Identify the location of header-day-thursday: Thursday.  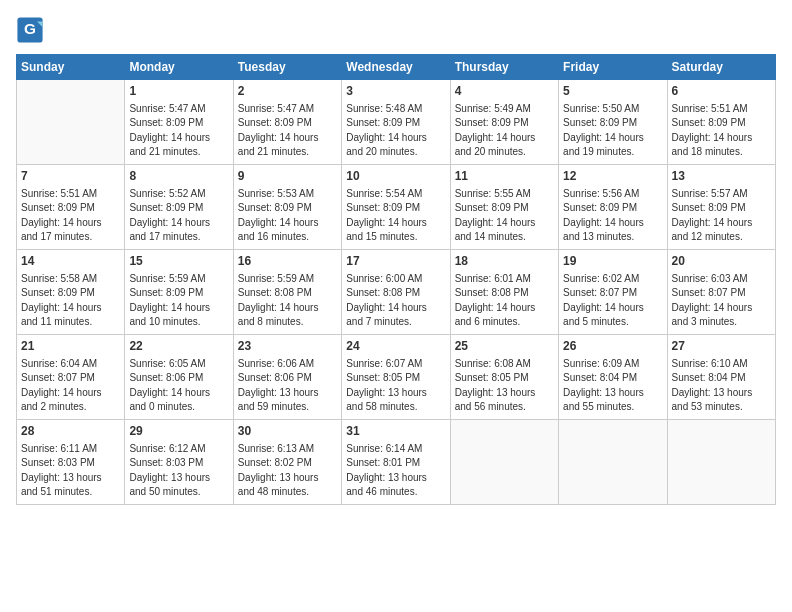
(504, 68).